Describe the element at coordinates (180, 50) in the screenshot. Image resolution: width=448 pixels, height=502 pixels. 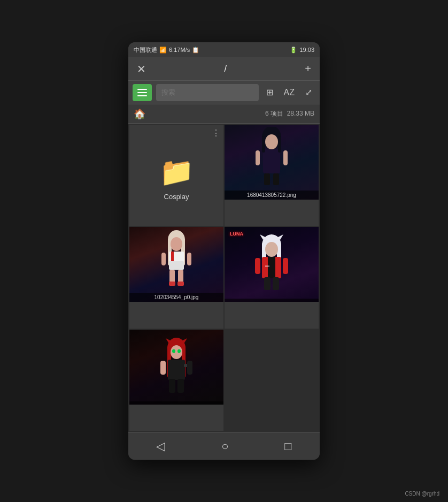
I see `speed-text: 6.17M/s` at that location.